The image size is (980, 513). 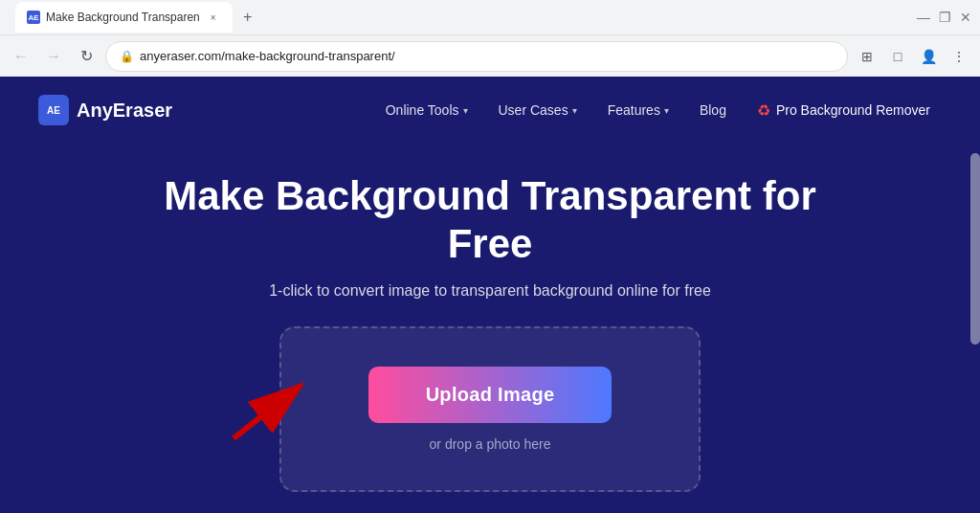 What do you see at coordinates (124, 17) in the screenshot?
I see `active-tab: AE Make Background Transparen ×` at bounding box center [124, 17].